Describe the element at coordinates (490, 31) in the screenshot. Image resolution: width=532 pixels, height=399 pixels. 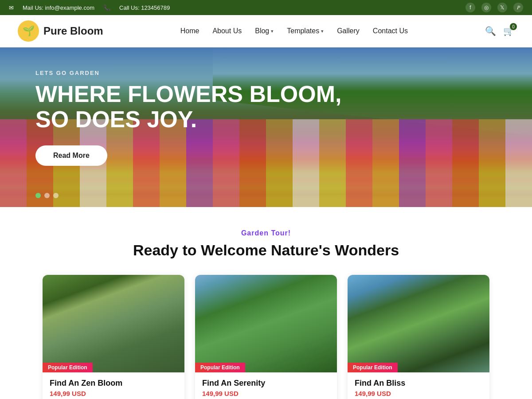
I see `search-button: 🔍` at that location.